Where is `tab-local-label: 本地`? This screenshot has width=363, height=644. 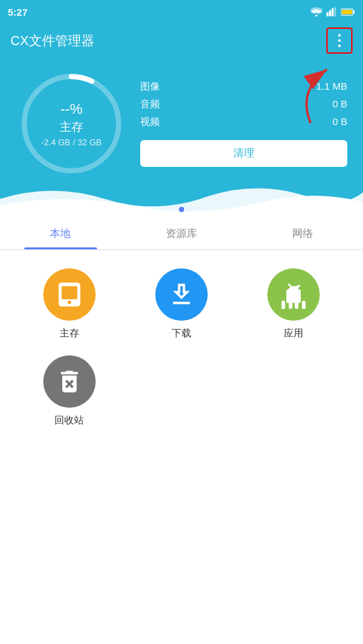 tab-local-label: 本地 is located at coordinates (60, 234).